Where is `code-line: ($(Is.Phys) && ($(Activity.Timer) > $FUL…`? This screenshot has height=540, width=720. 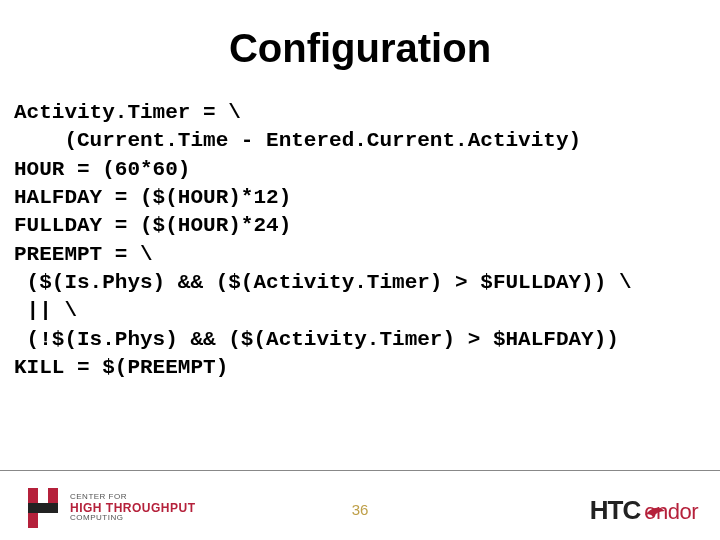 code-line: ($(Is.Phys) && ($(Activity.Timer) > $FUL… is located at coordinates (323, 282).